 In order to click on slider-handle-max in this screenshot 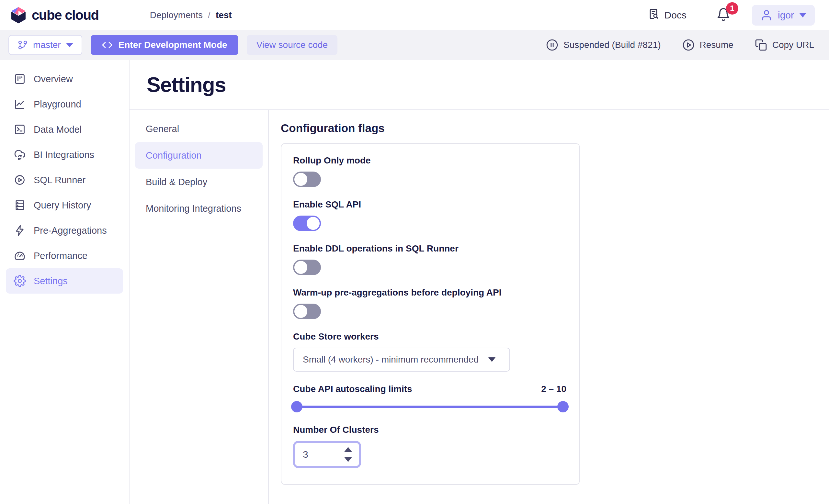, I will do `click(563, 407)`.